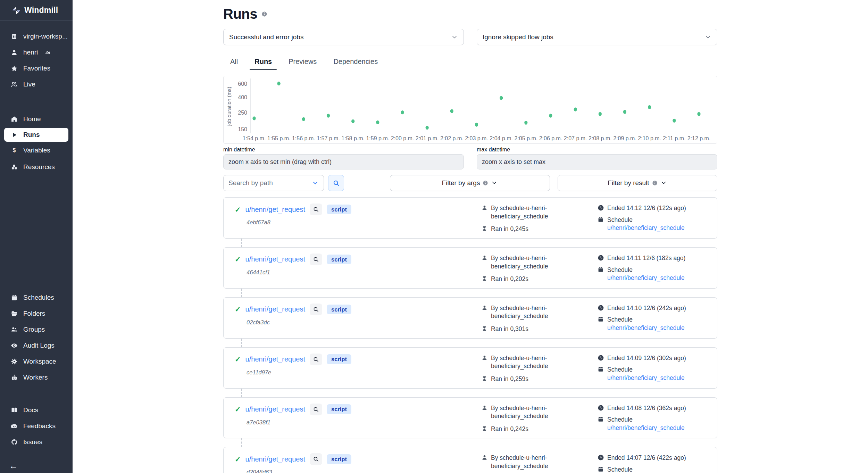 This screenshot has height=473, width=868. What do you see at coordinates (36, 10) in the screenshot?
I see `brand-row: Windmill` at bounding box center [36, 10].